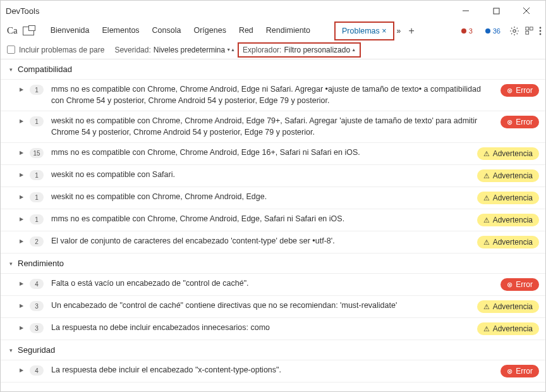  What do you see at coordinates (514, 31) in the screenshot?
I see `settings-gear-icon` at bounding box center [514, 31].